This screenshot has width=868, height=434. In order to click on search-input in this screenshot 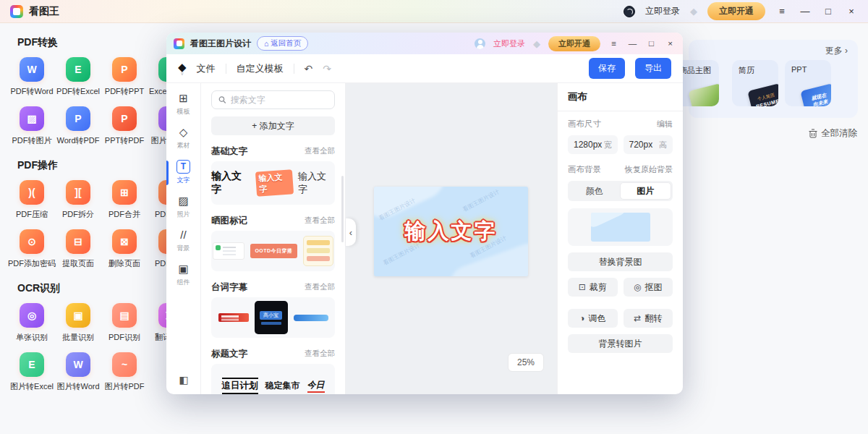, I will do `click(279, 100)`.